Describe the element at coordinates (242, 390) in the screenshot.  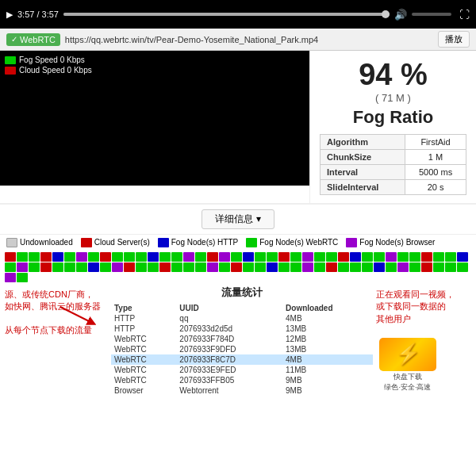
I see `table-row: BrowserWebtorrent9MB` at that location.